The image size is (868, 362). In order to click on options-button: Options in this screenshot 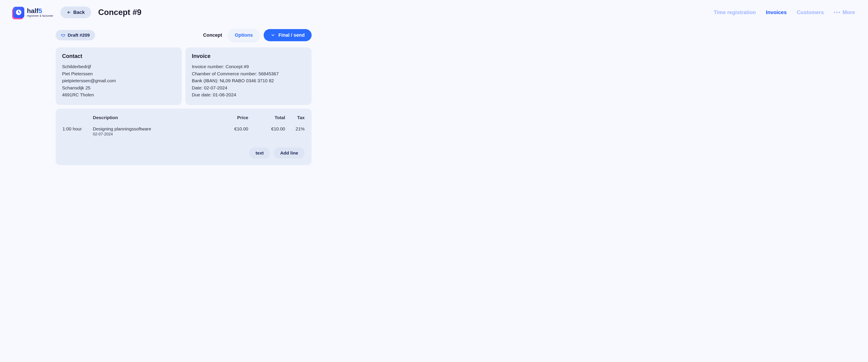, I will do `click(244, 35)`.